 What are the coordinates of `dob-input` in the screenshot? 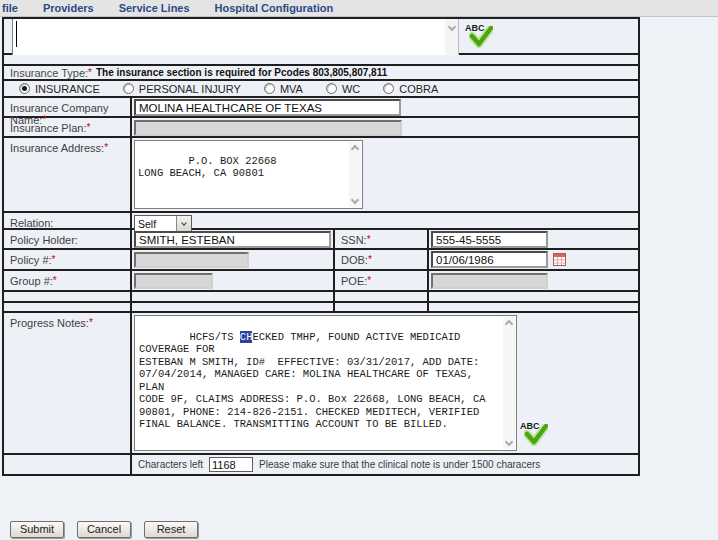 It's located at (490, 260).